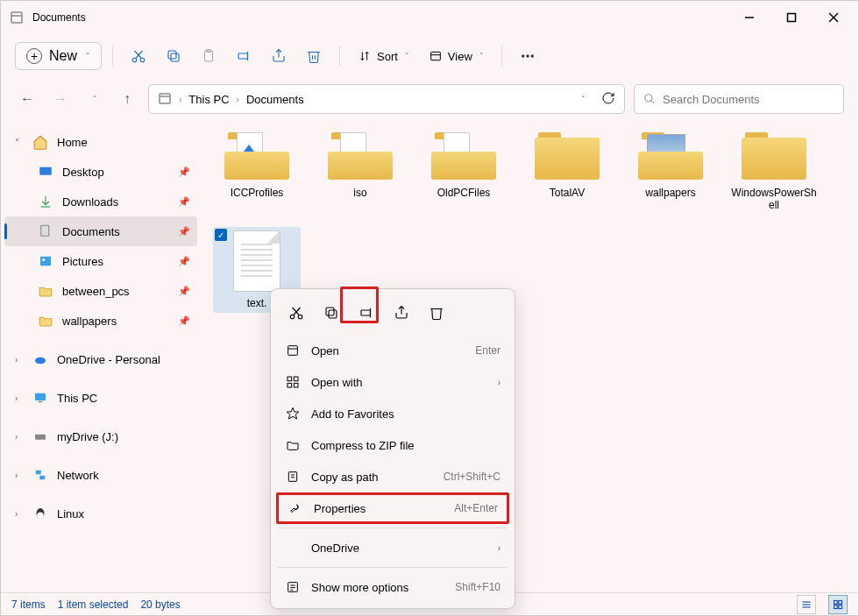  I want to click on folder-wallpapers: wallpapers, so click(671, 170).